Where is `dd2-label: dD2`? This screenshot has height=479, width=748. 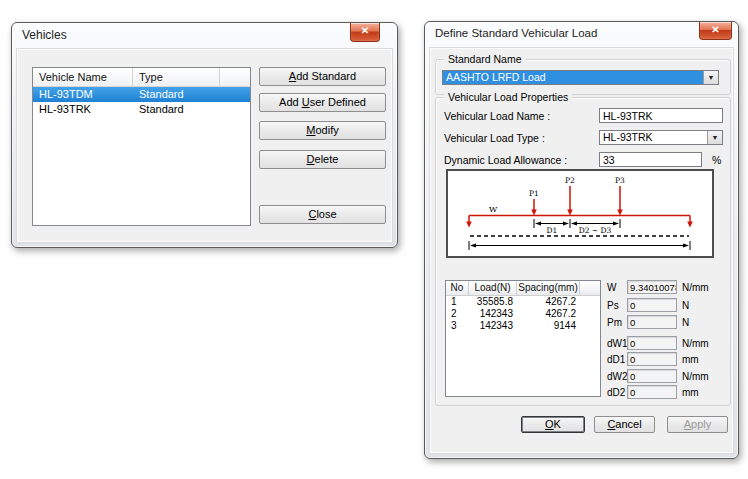
dd2-label: dD2 is located at coordinates (617, 392).